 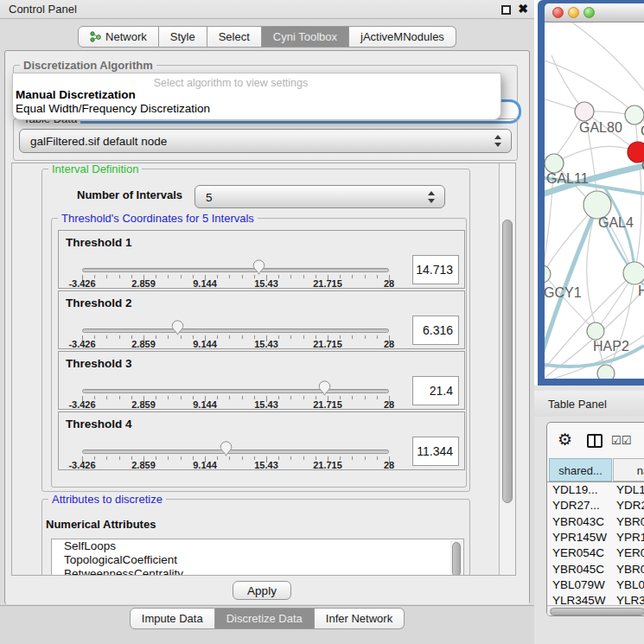 What do you see at coordinates (578, 522) in the screenshot?
I see `cell-shared-name: YBR043C` at bounding box center [578, 522].